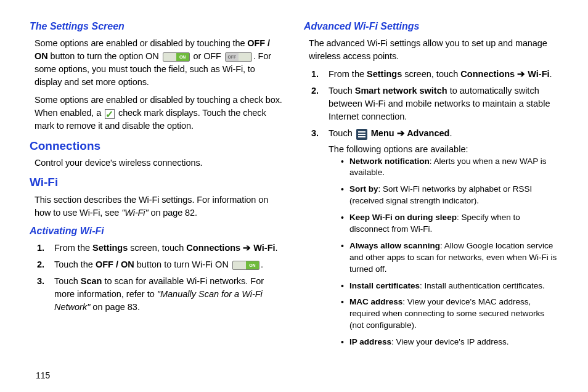  Describe the element at coordinates (160, 265) in the screenshot. I see `step-2: Touch the OFF / ON button to turn Wi-Fi …` at that location.